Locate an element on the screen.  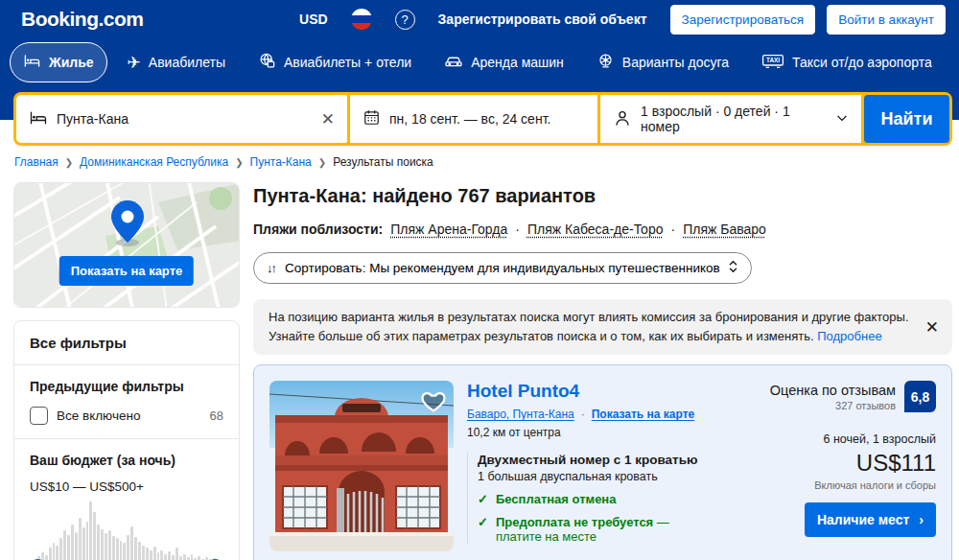
check-icon: ✓ is located at coordinates (483, 529).